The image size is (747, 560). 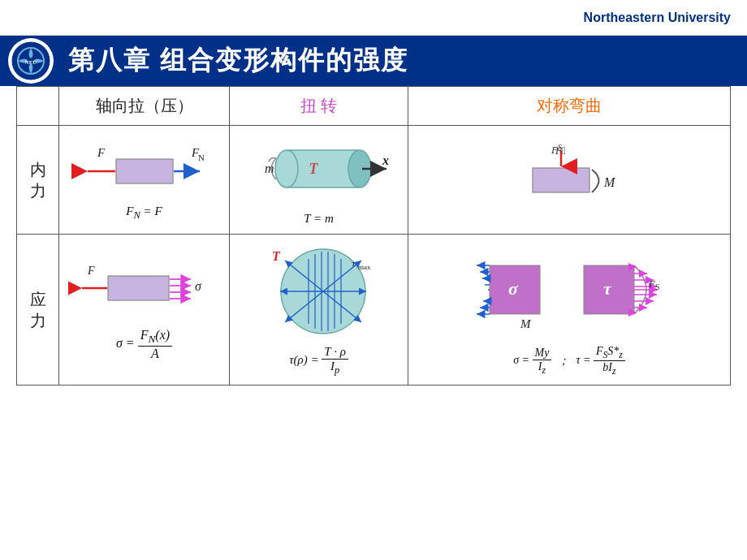 What do you see at coordinates (569, 360) in the screenshot?
I see `bending-yingli-formula: σ = My Iz ； τ = FSS*z` at bounding box center [569, 360].